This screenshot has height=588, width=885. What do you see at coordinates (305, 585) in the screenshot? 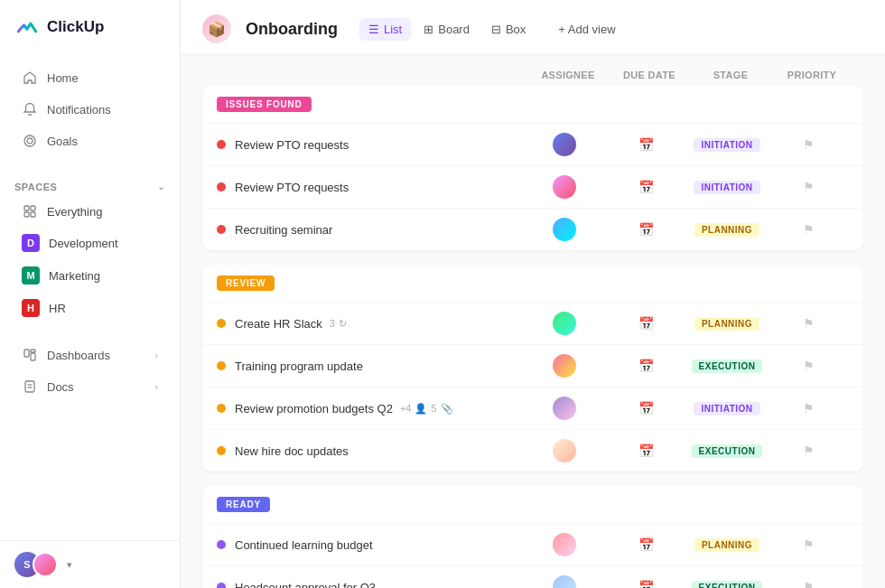
I see `task-name-text: Headcount approval for Q3` at bounding box center [305, 585].